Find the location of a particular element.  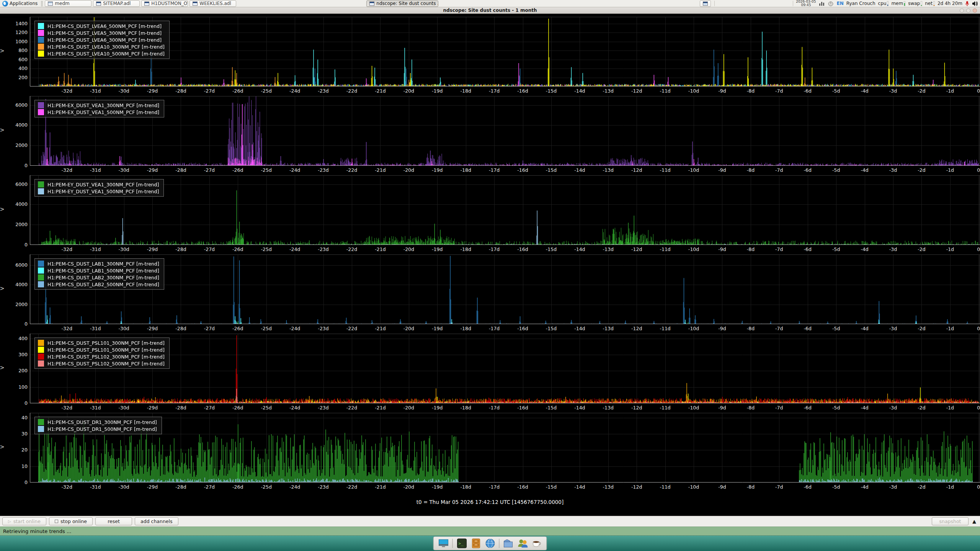

tray-separator is located at coordinates (714, 3).